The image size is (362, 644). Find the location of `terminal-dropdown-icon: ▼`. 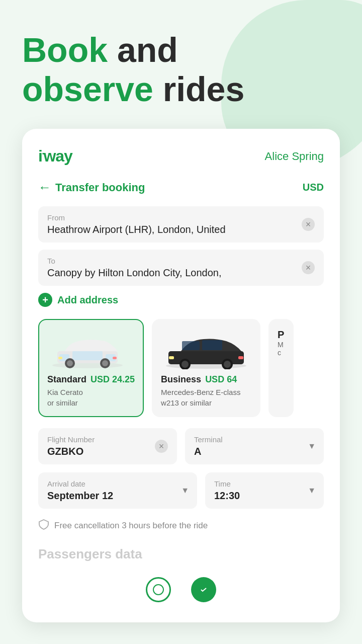

terminal-dropdown-icon: ▼ is located at coordinates (312, 446).